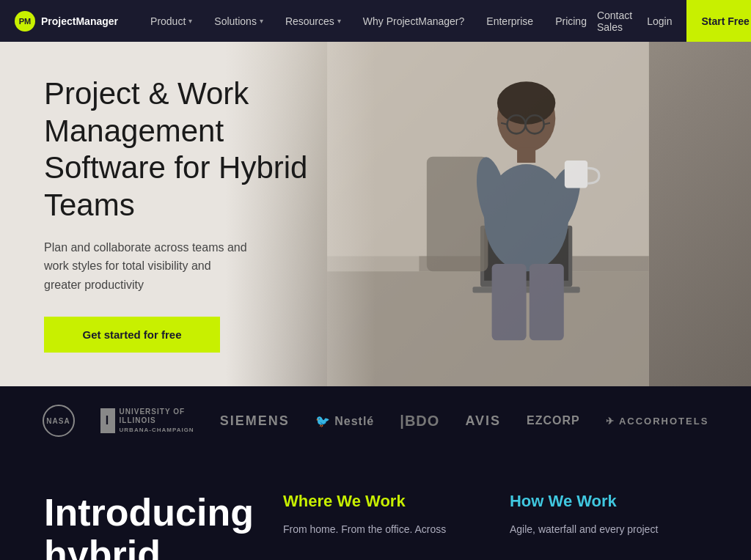  I want to click on illinois-i-icon: I, so click(108, 421).